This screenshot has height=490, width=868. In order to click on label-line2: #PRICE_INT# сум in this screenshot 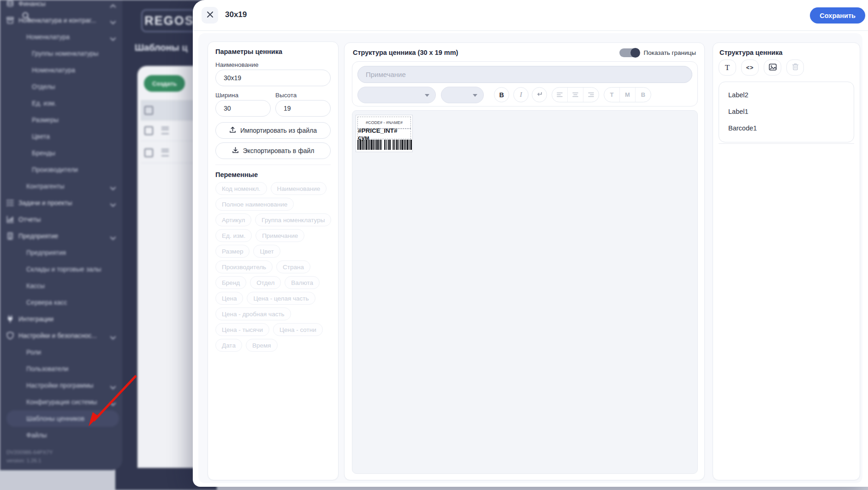, I will do `click(384, 134)`.